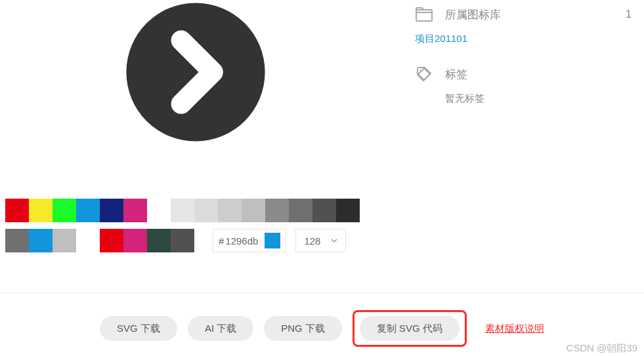 The height and width of the screenshot is (356, 644). Describe the element at coordinates (312, 241) in the screenshot. I see `size-value: 128` at that location.